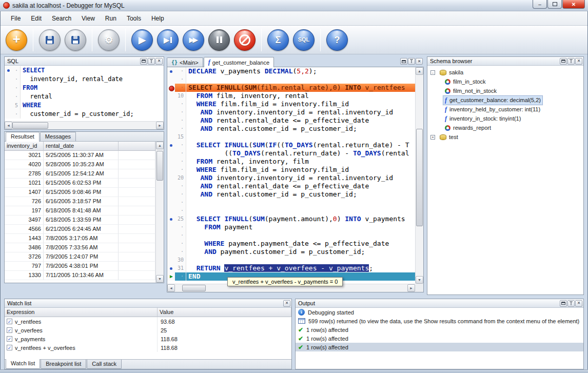  Describe the element at coordinates (439, 321) in the screenshot. I see `output-row: 599 row(s) returned (to view the data, u…` at that location.